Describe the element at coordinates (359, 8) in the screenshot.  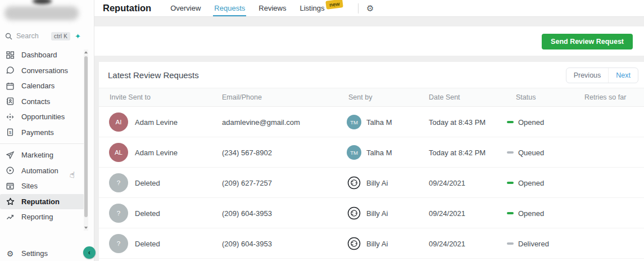
I see `header-divider` at that location.